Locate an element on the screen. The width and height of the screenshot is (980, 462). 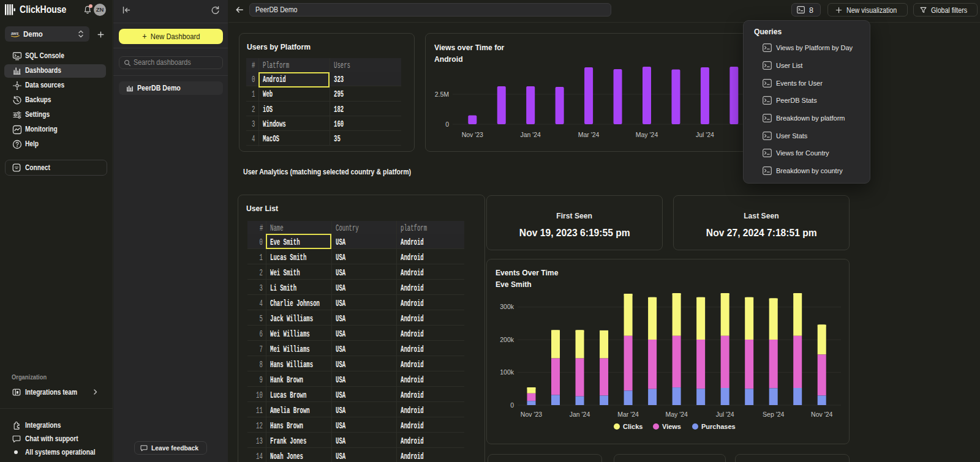
svg-text: Nov '24 is located at coordinates (822, 414).